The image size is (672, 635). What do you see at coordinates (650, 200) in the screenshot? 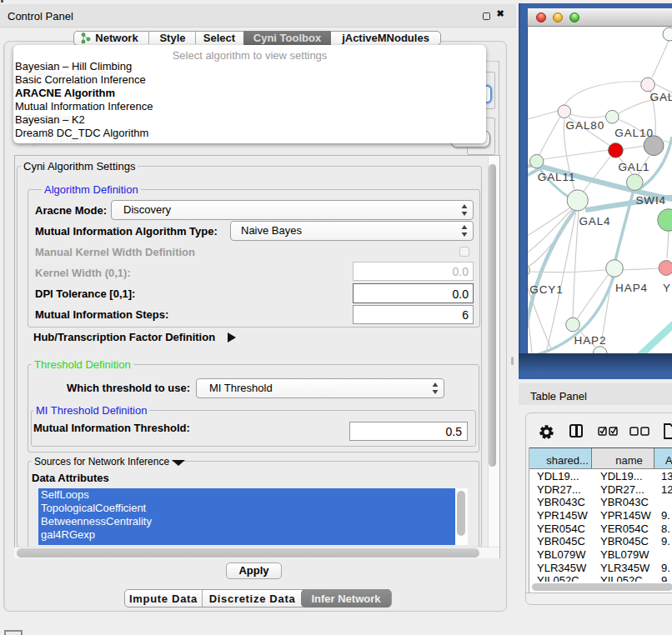
I see `svg-text: SWI4` at bounding box center [650, 200].